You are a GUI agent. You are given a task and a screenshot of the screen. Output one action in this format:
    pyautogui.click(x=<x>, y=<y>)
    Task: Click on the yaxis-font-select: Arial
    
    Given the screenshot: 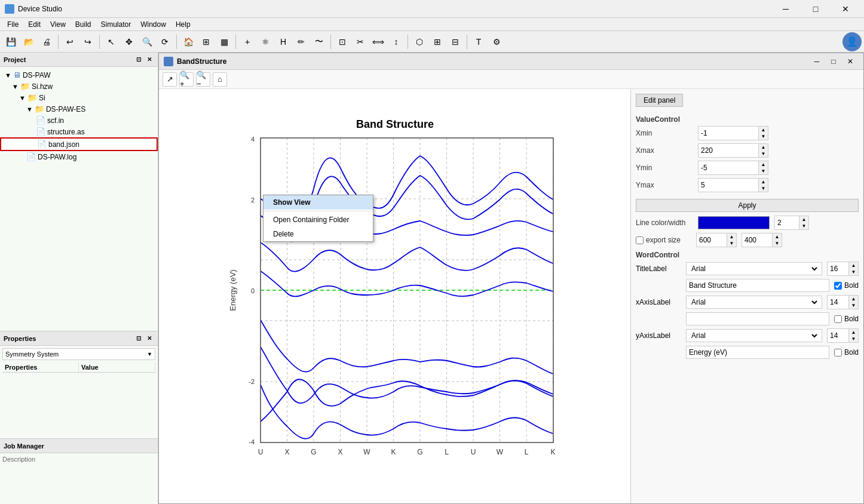 What is the action you would take?
    pyautogui.click(x=754, y=336)
    